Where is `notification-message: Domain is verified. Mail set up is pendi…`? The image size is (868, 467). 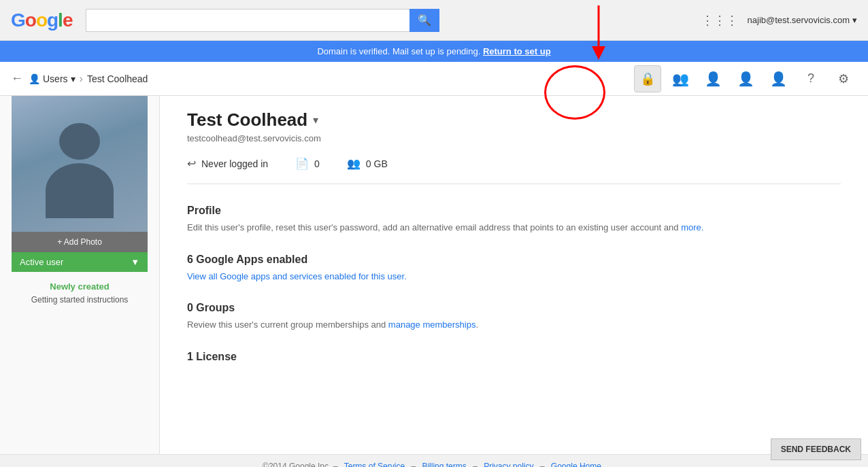
notification-message: Domain is verified. Mail set up is pendi… is located at coordinates (399, 52).